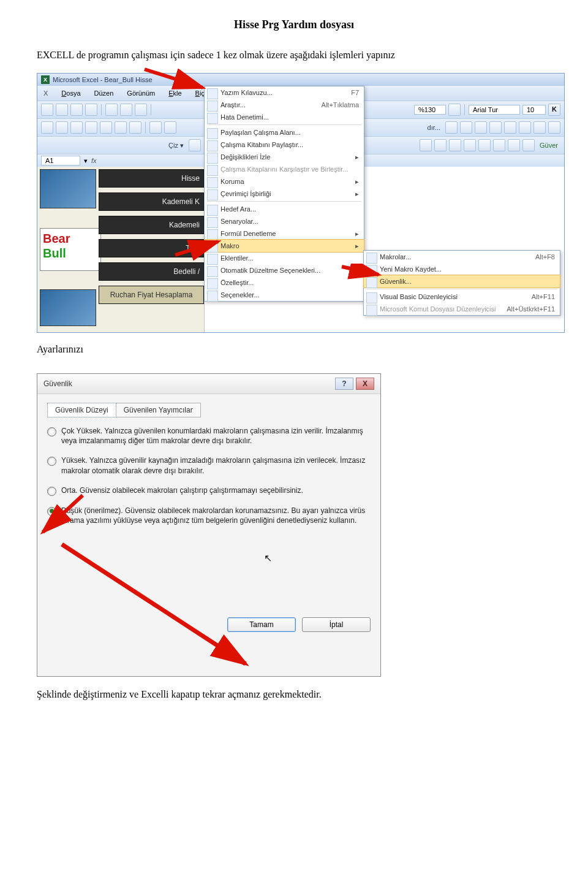  I want to click on menu-item: Yazım Kılavuzu...F7, so click(284, 93).